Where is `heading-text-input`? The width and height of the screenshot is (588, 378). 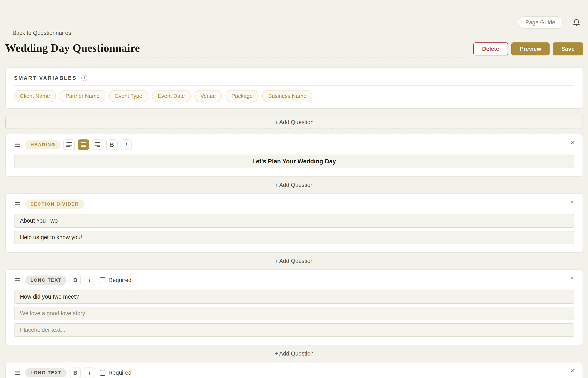
heading-text-input is located at coordinates (294, 162).